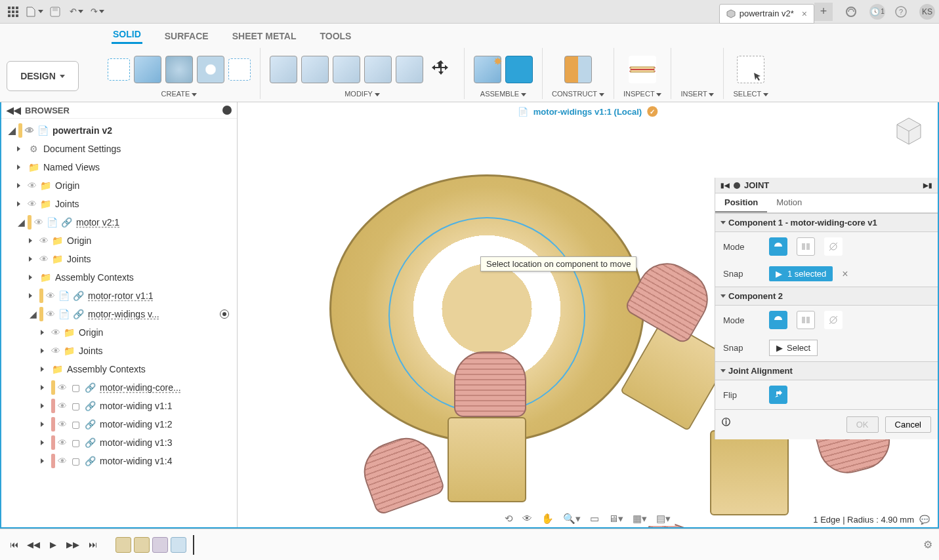 This screenshot has width=939, height=560. Describe the element at coordinates (908, 425) in the screenshot. I see `cancel-button: Cancel` at that location.